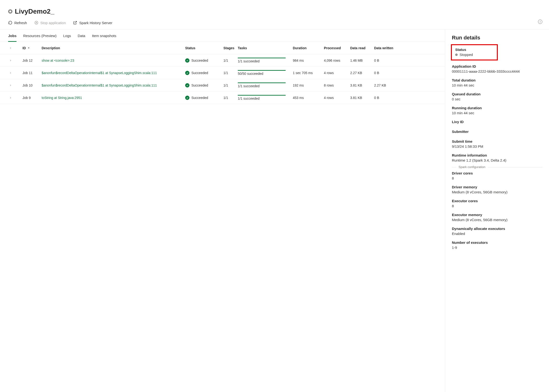  I want to click on col-duration: Duration, so click(308, 48).